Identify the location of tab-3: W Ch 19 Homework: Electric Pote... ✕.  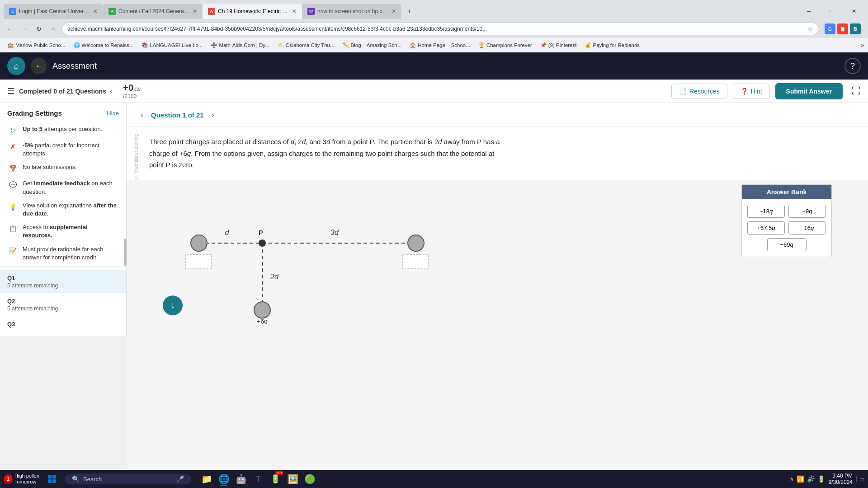
(252, 11).